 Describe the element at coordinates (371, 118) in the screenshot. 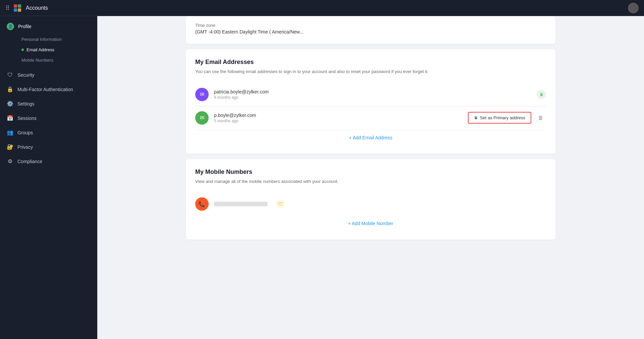

I see `email-row-secondary: ✉ p.boyle@zylker.com 5 months ago ♛ Set …` at that location.